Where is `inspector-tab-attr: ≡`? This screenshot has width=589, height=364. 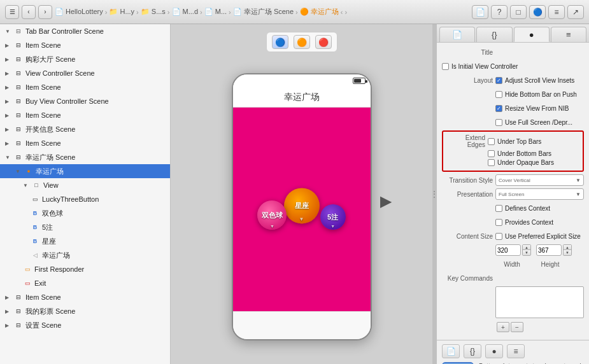
inspector-tab-attr: ≡ is located at coordinates (569, 34).